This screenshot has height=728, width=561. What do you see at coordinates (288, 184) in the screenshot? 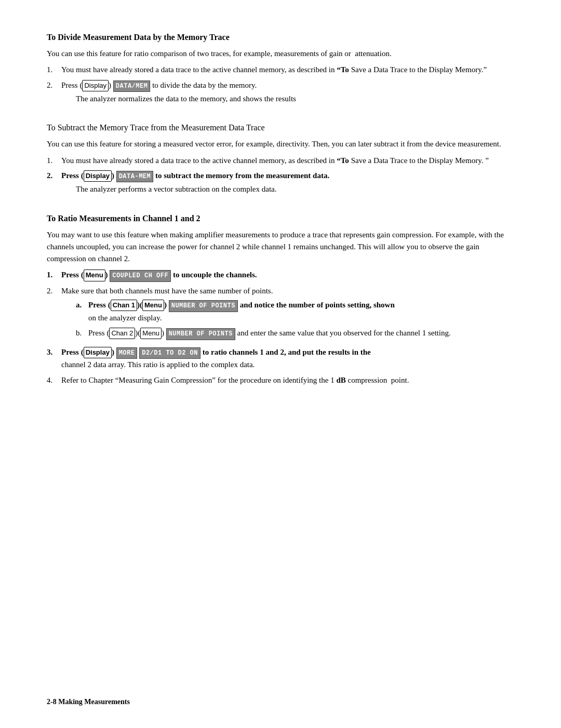
I see `step-content-bold: Press (Display) DATA-MEM to subtract the…` at bounding box center [288, 184].